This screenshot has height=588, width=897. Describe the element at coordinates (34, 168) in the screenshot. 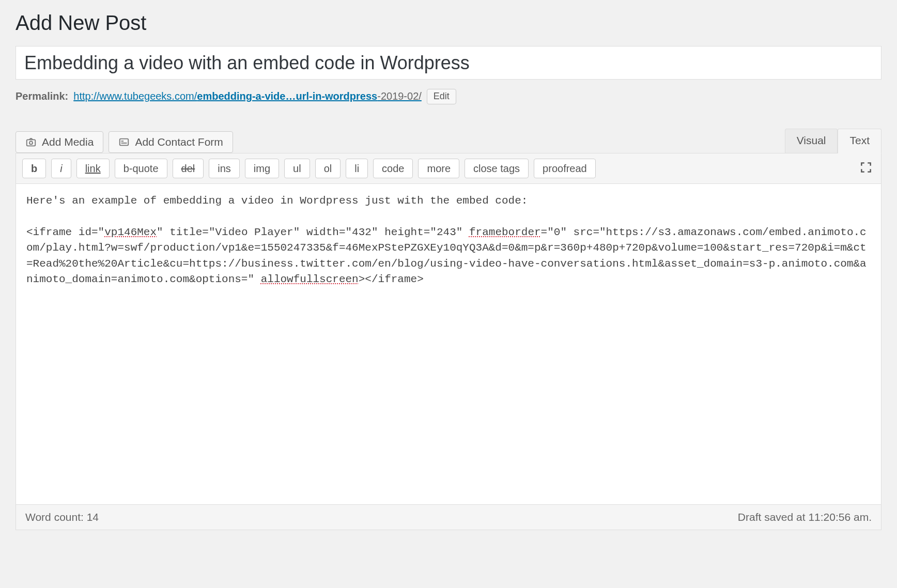

I see `qt-bold-label: b` at that location.